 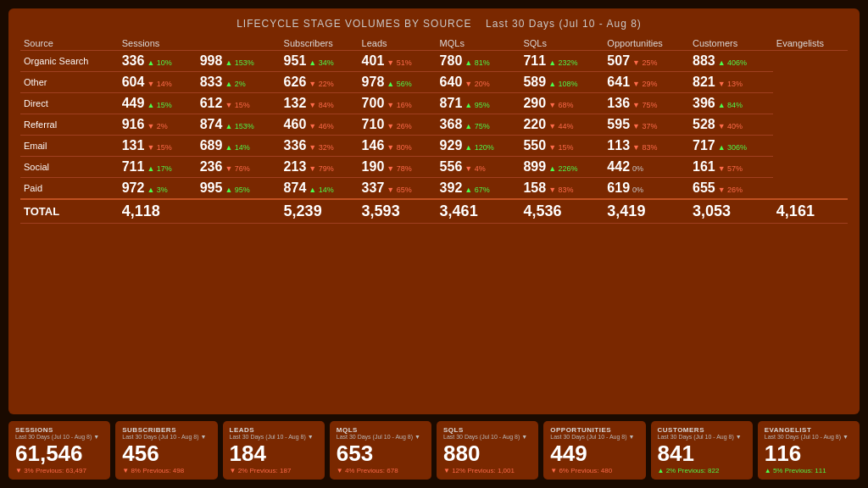 I want to click on subscribers-cell: 874▲ 153%, so click(x=239, y=125).